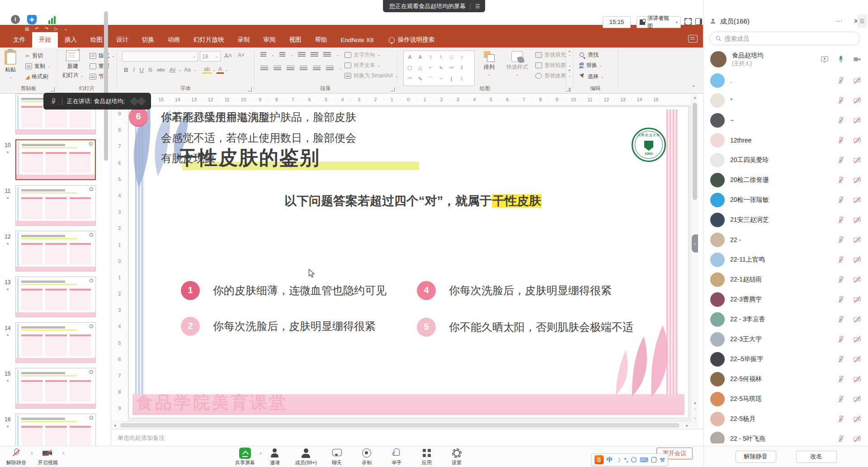 The image size is (868, 467). Describe the element at coordinates (420, 68) in the screenshot. I see `shape-glyph: △` at that location.